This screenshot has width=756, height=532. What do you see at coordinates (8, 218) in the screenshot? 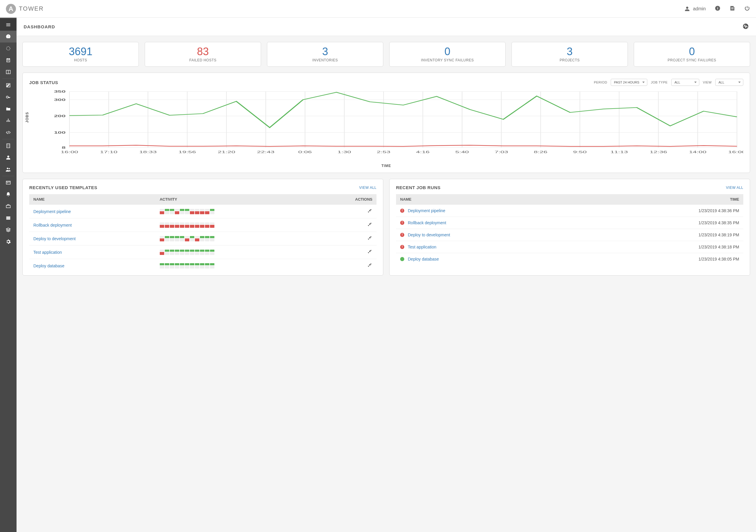
I see `sidebar-item-instance-groups` at bounding box center [8, 218].